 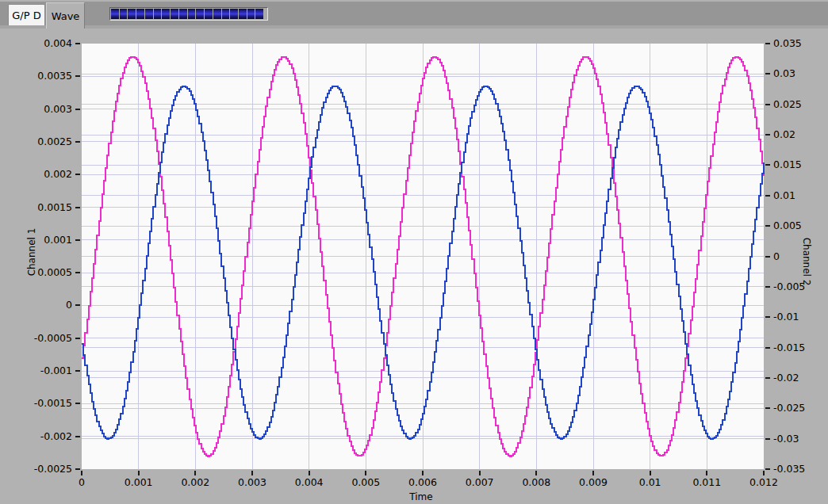 I want to click on svg-text: 0.0025, so click(x=55, y=141).